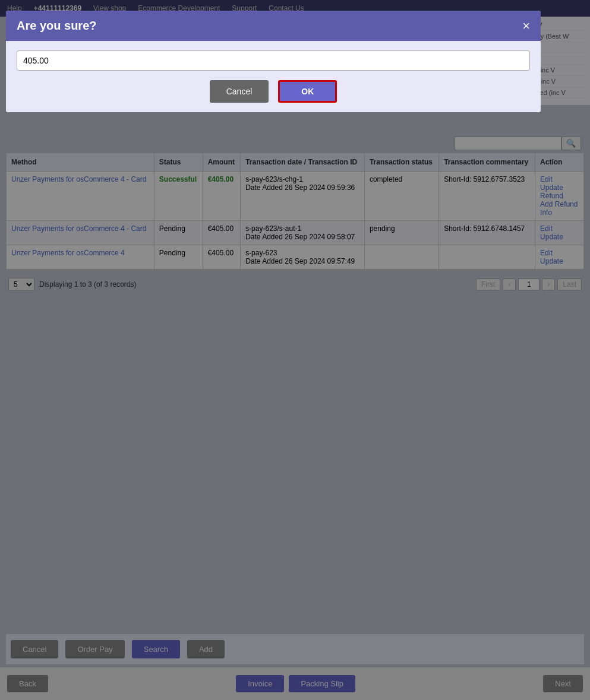 The image size is (590, 700). What do you see at coordinates (308, 91) in the screenshot?
I see `modal-ok-button: OK` at bounding box center [308, 91].